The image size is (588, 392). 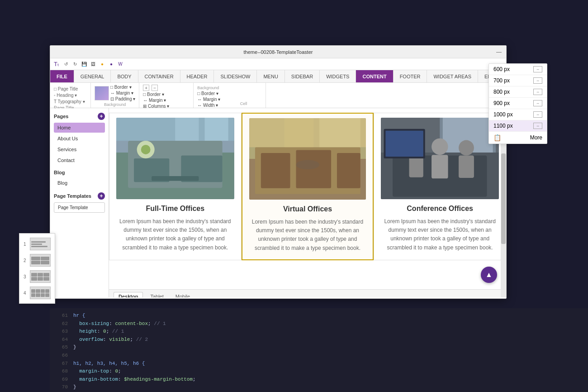 What do you see at coordinates (159, 76) in the screenshot?
I see `tab-container: CONTAINER` at bounding box center [159, 76].